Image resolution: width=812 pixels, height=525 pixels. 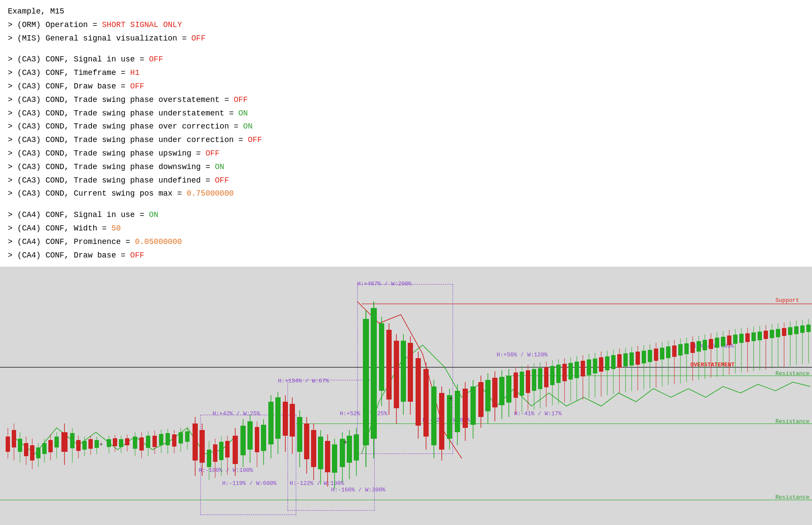 I want to click on line-value-l6: OFF, so click(x=240, y=100).